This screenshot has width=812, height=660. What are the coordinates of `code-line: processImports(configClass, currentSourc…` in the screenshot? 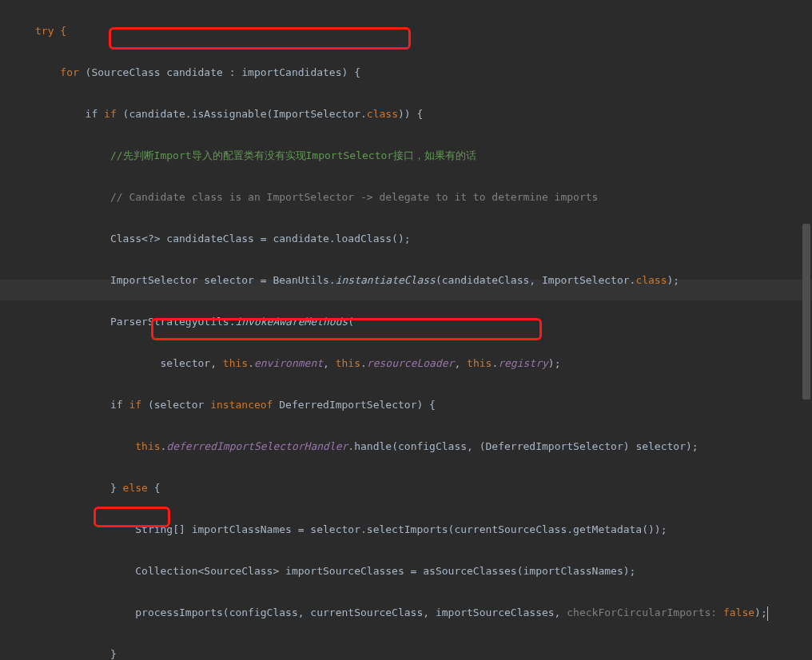 It's located at (424, 613).